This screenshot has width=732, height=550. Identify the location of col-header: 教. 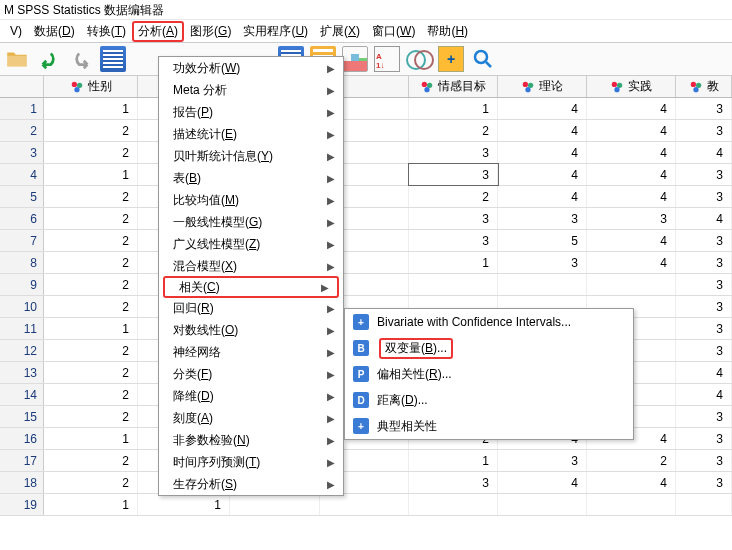
(704, 86).